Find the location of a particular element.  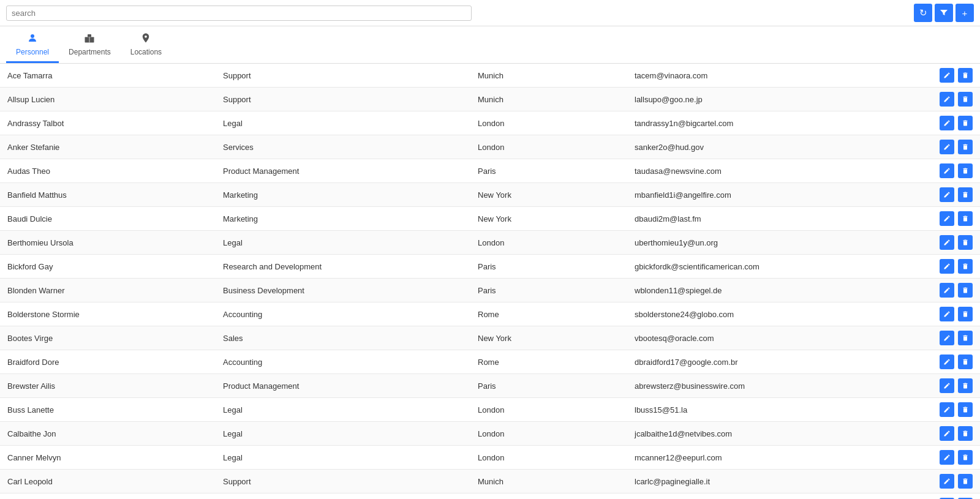

cell-name: Anker Stefanie is located at coordinates (108, 147).